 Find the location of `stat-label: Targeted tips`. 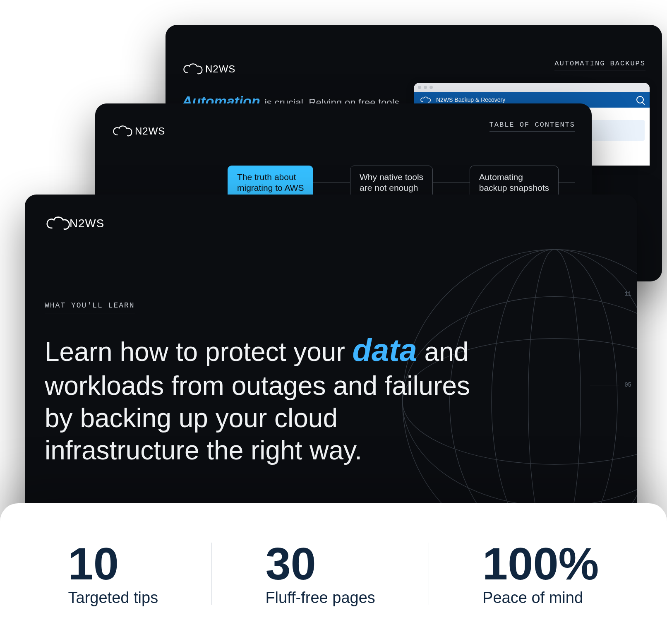

stat-label: Targeted tips is located at coordinates (113, 598).